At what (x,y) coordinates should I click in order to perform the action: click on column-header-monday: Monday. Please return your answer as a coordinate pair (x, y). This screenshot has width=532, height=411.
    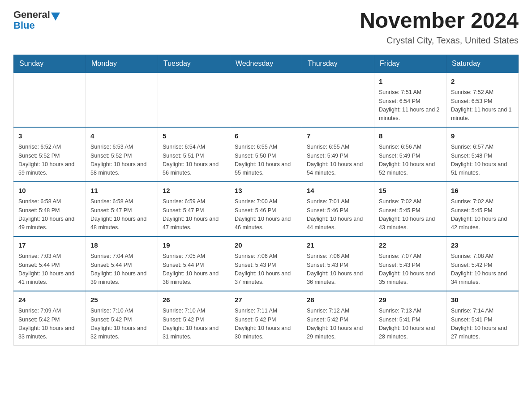
    Looking at the image, I should click on (122, 64).